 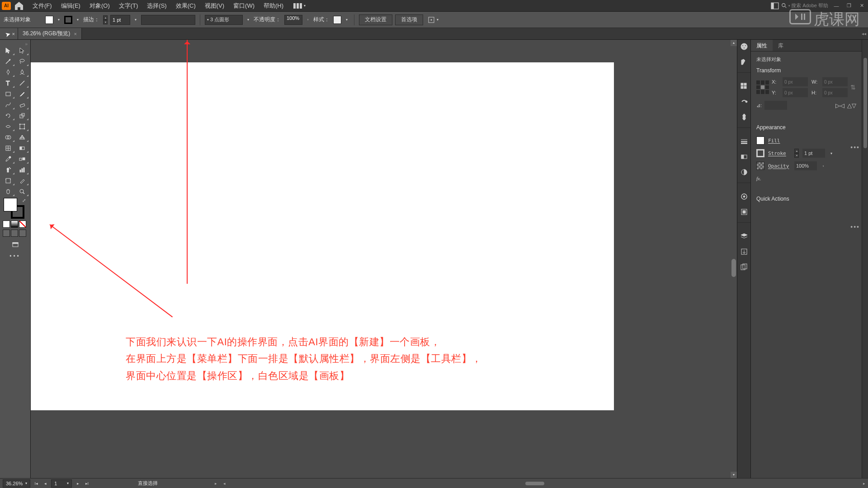 What do you see at coordinates (274, 6) in the screenshot?
I see `menu-help: 帮助(H)` at bounding box center [274, 6].